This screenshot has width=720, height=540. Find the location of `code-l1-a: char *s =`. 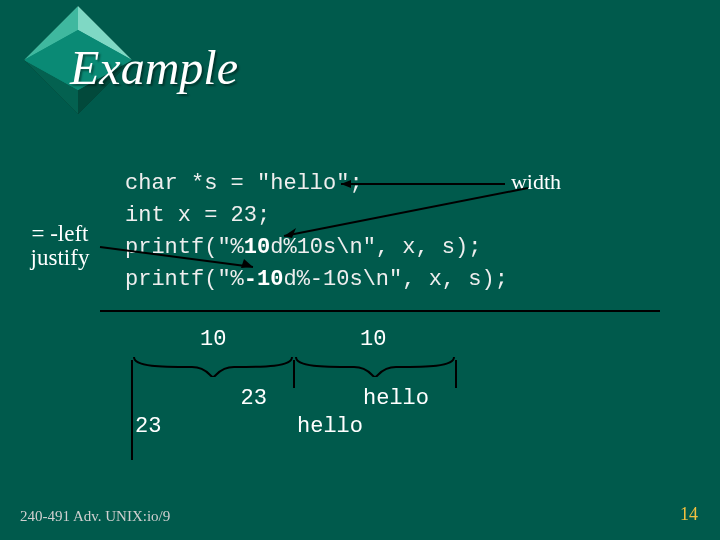

code-l1-a: char *s = is located at coordinates (191, 184).